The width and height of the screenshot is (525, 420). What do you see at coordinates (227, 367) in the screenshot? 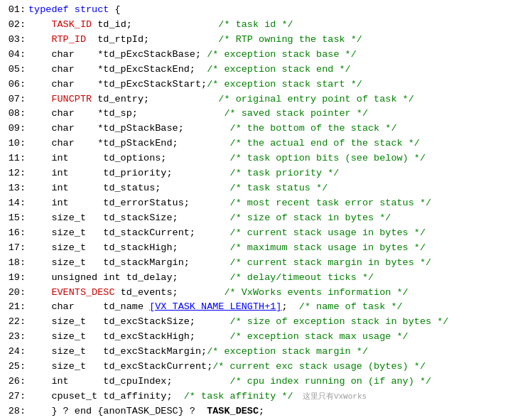
I see `line-content: size_t td_excStackCurrent;/* current exc…` at bounding box center [227, 367].